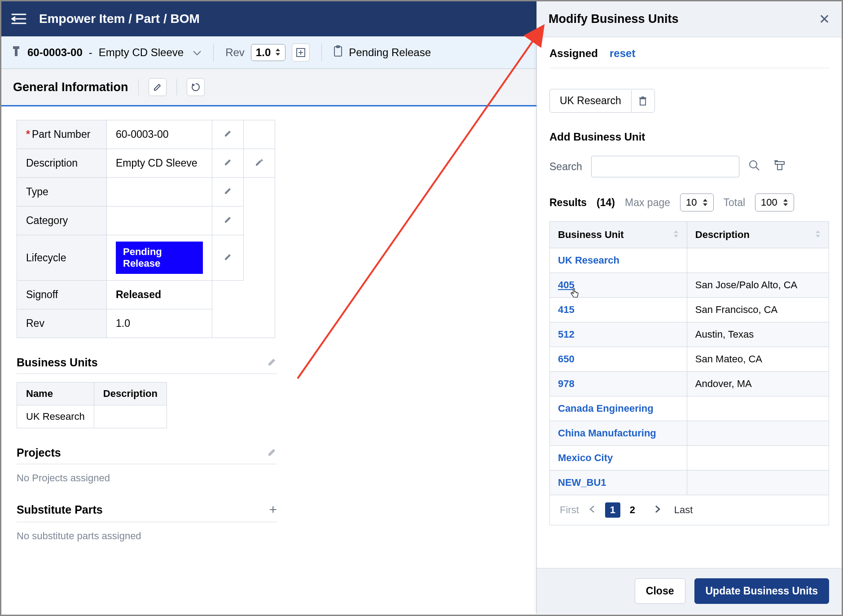 This screenshot has height=616, width=843. What do you see at coordinates (146, 135) in the screenshot?
I see `gi-row: *Part Number60-0003-00` at bounding box center [146, 135].